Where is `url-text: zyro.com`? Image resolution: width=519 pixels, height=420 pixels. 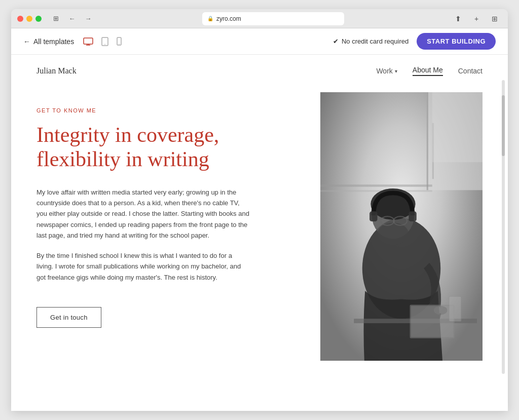
url-text: zyro.com is located at coordinates (229, 19).